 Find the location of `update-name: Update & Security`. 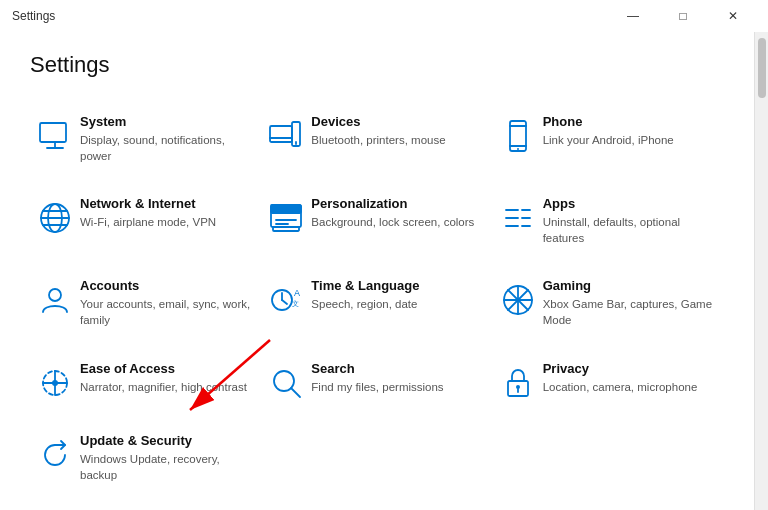

update-name: Update & Security is located at coordinates (166, 440).